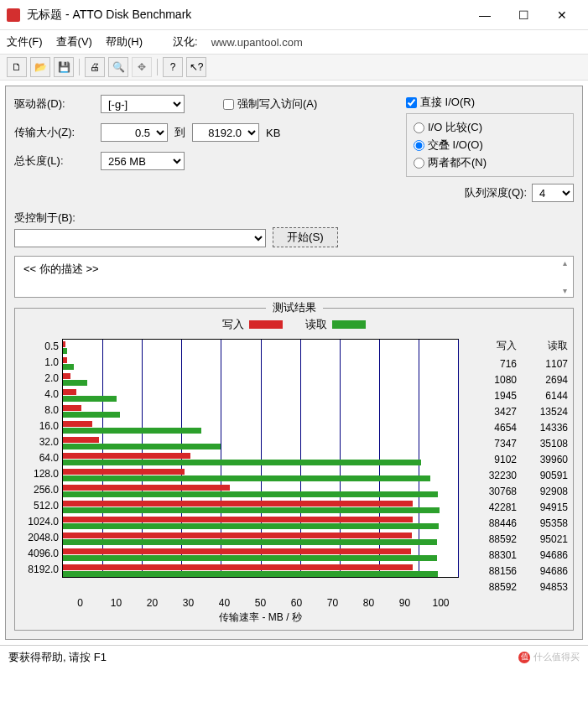 This screenshot has width=588, height=717. Describe the element at coordinates (517, 491) in the screenshot. I see `number-row: 3076892908` at that location.